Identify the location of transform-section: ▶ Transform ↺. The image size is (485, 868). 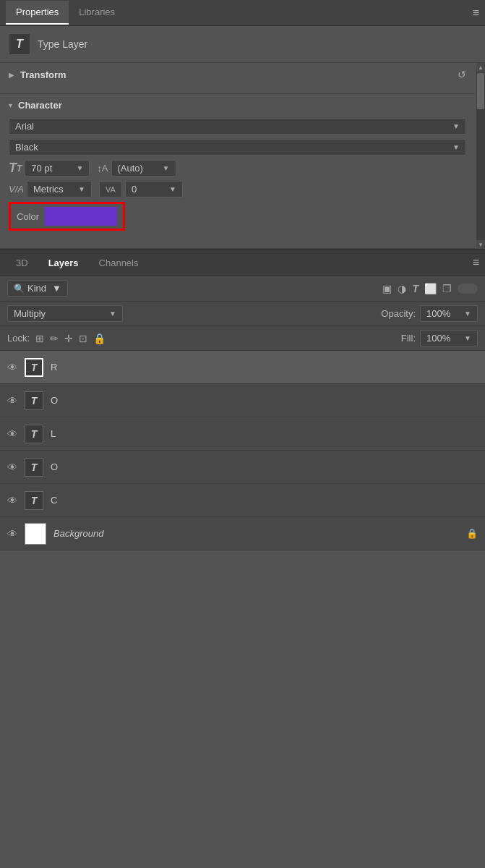
(237, 78).